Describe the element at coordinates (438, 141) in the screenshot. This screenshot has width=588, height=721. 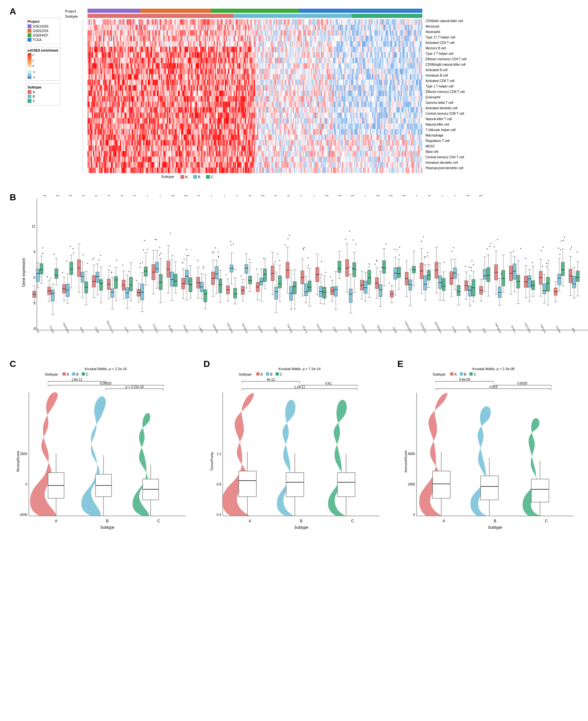
I see `label-22: Regulatory T cell` at that location.